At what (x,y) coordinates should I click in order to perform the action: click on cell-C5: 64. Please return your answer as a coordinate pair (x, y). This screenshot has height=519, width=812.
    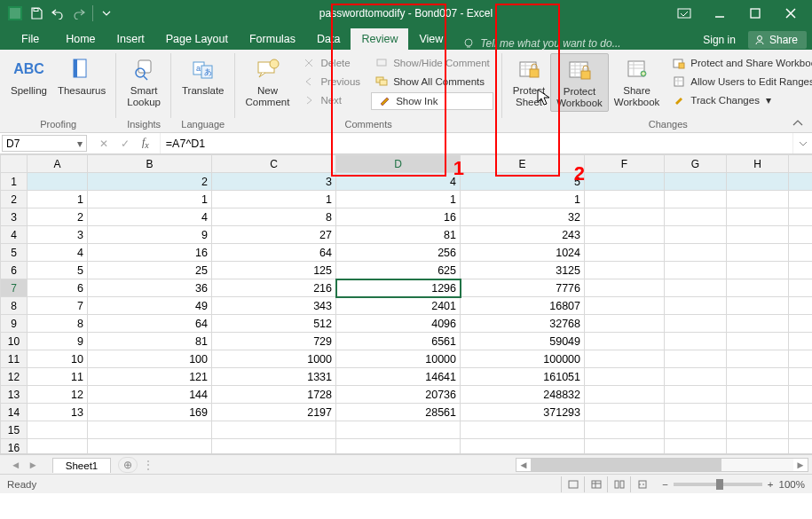
    Looking at the image, I should click on (274, 253).